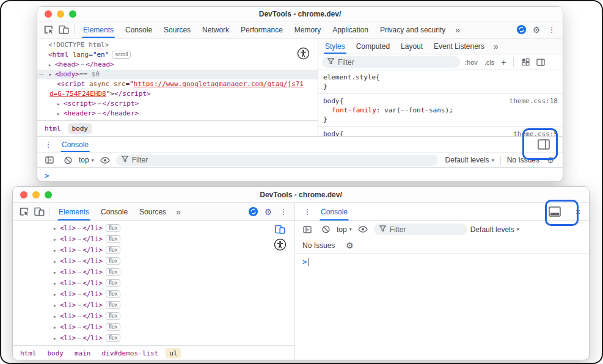 This screenshot has width=603, height=364. I want to click on device-toolbar-icon, so click(39, 212).